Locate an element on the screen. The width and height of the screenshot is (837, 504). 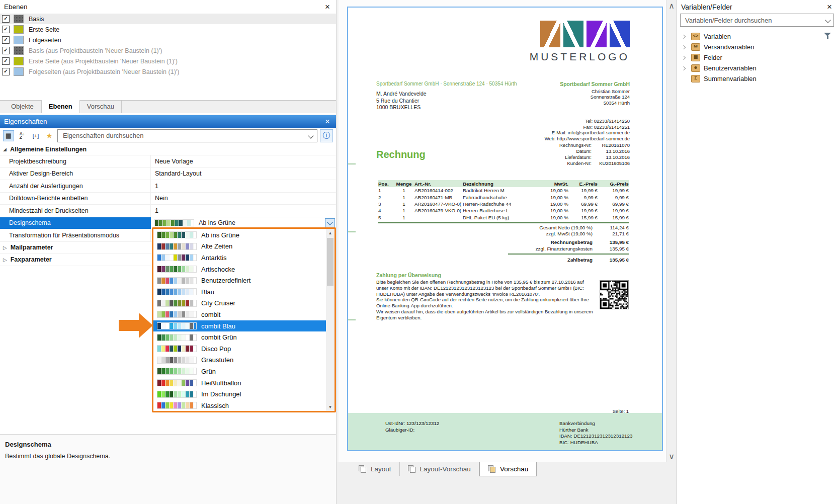
layer-row: ✓ Erste Seite is located at coordinates (168, 29).